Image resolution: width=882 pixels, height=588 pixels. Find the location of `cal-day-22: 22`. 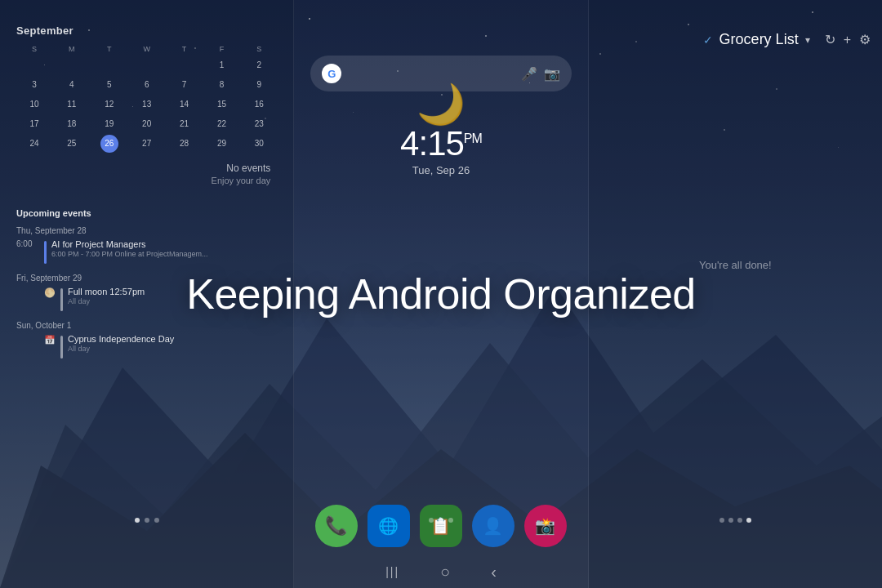

cal-day-22: 22 is located at coordinates (221, 124).